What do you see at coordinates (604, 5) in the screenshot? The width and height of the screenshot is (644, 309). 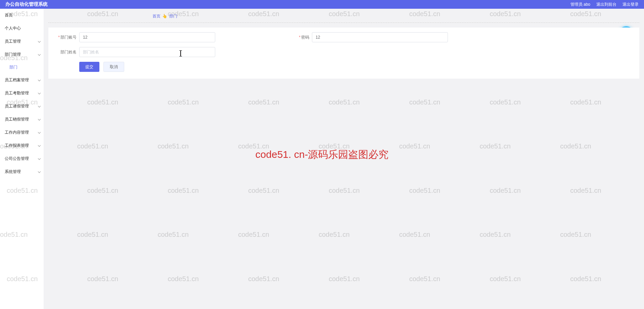 I see `header-actions: 管理员 abo 退出到前台 退出登录` at bounding box center [604, 5].